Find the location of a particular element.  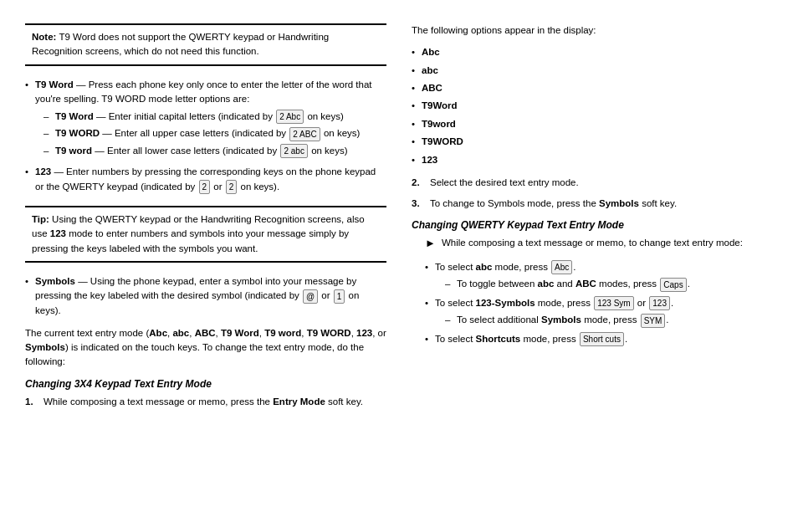

list-item: T9word is located at coordinates (592, 124).